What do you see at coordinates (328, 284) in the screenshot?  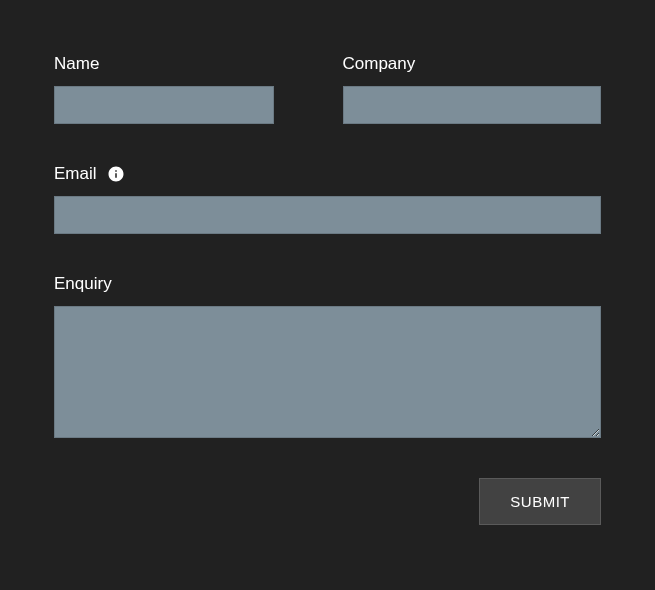 I see `enquiry-label-row: Enquiry` at bounding box center [328, 284].